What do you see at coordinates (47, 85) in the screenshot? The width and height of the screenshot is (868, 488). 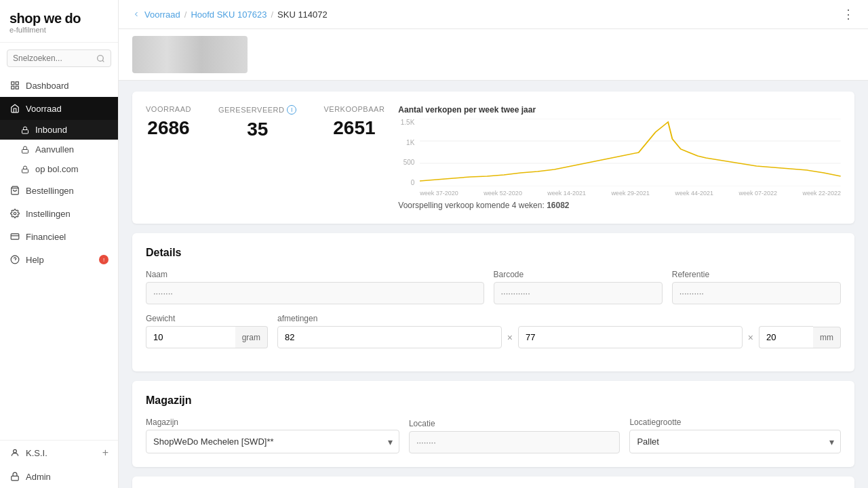 I see `sidebar-item-dashboard-label: Dashboard` at bounding box center [47, 85].